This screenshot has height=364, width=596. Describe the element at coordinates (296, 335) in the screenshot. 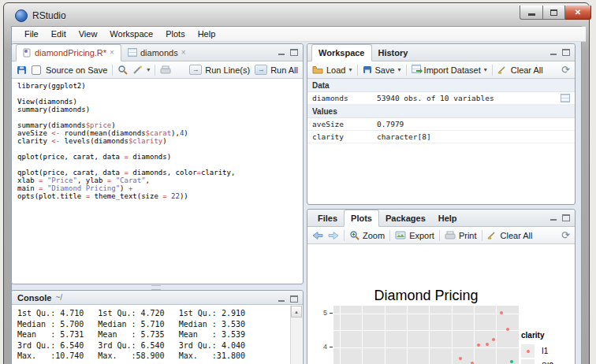

I see `console-scrollbar: ▲` at that location.